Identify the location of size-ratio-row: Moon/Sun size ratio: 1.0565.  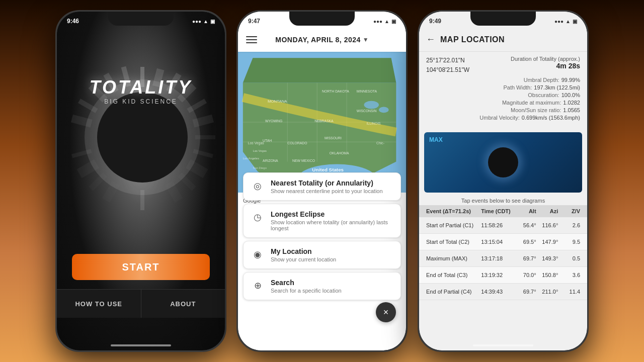
(503, 110).